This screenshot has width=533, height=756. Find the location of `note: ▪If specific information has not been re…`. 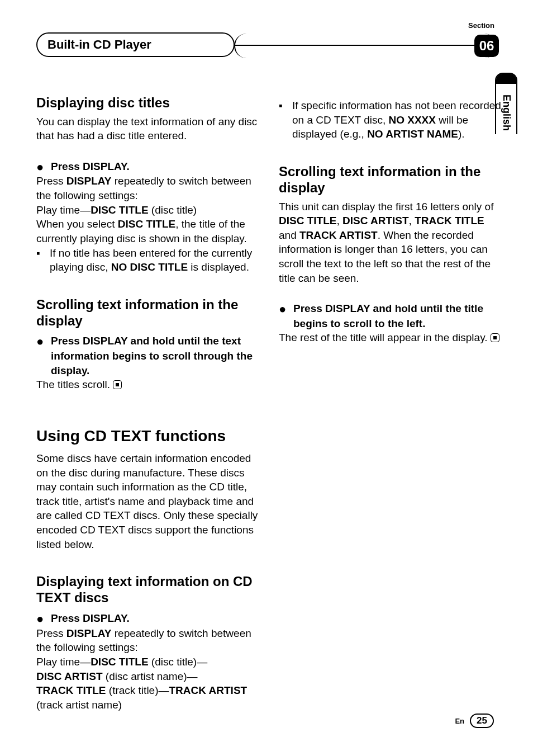

note: ▪If specific information has not been re… is located at coordinates (390, 120).